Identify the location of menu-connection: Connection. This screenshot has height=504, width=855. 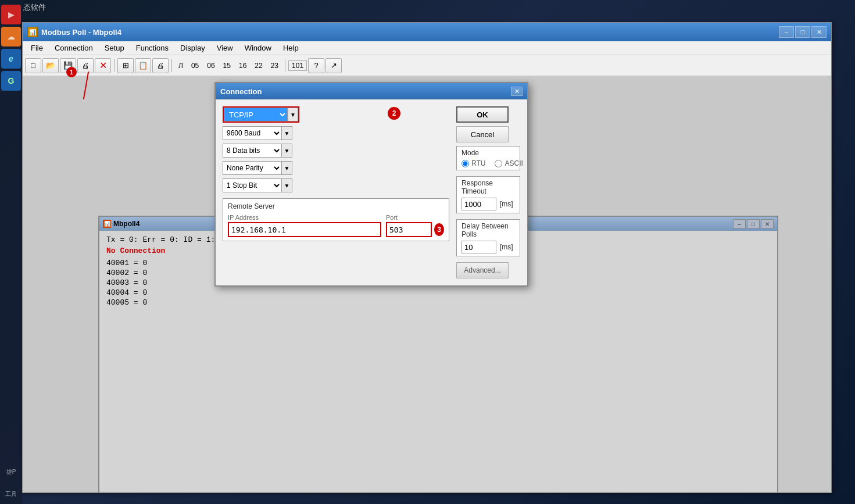
(74, 48).